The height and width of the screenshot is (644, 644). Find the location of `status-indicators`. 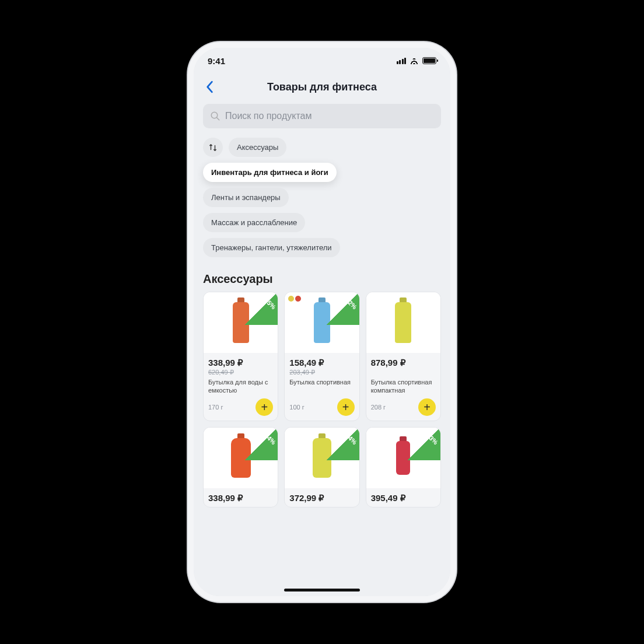

status-indicators is located at coordinates (416, 61).